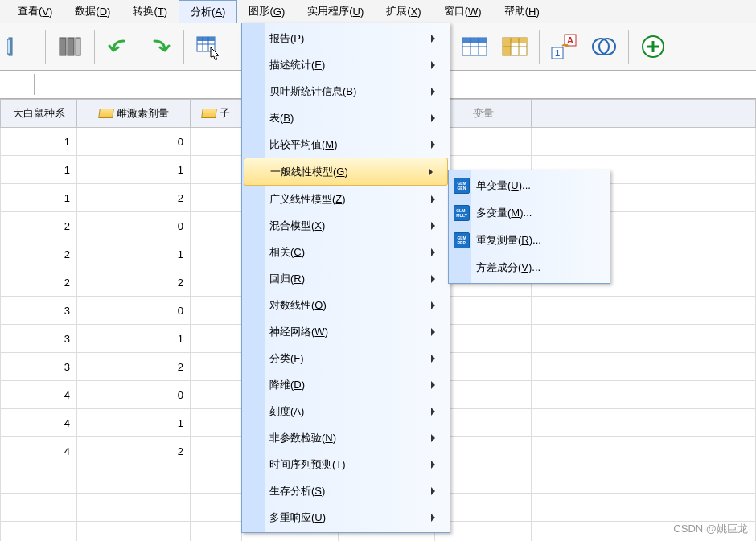 This screenshot has height=541, width=756. I want to click on toolbar-btn-select-table, so click(208, 47).